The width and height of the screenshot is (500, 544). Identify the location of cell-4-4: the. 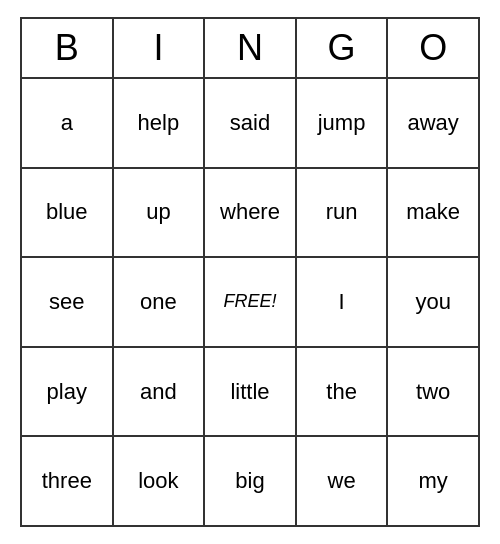
(343, 392).